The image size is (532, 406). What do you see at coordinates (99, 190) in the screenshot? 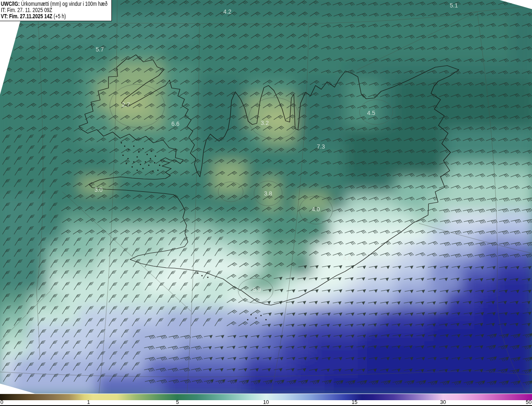
I see `svg-text: 3.0` at bounding box center [99, 190].